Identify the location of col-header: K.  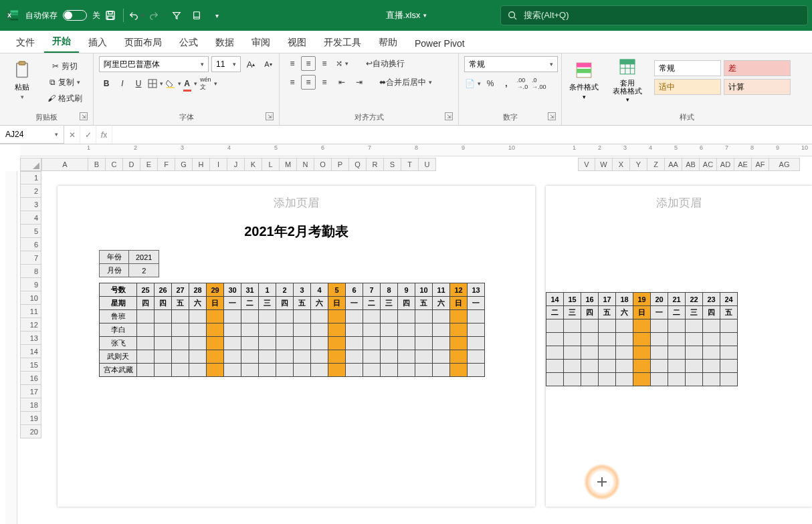
(253, 164).